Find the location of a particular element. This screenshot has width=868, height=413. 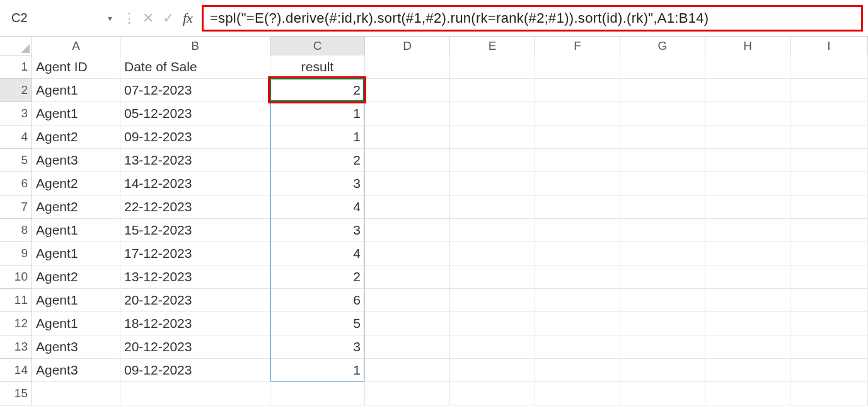

cell-D10 is located at coordinates (407, 277).